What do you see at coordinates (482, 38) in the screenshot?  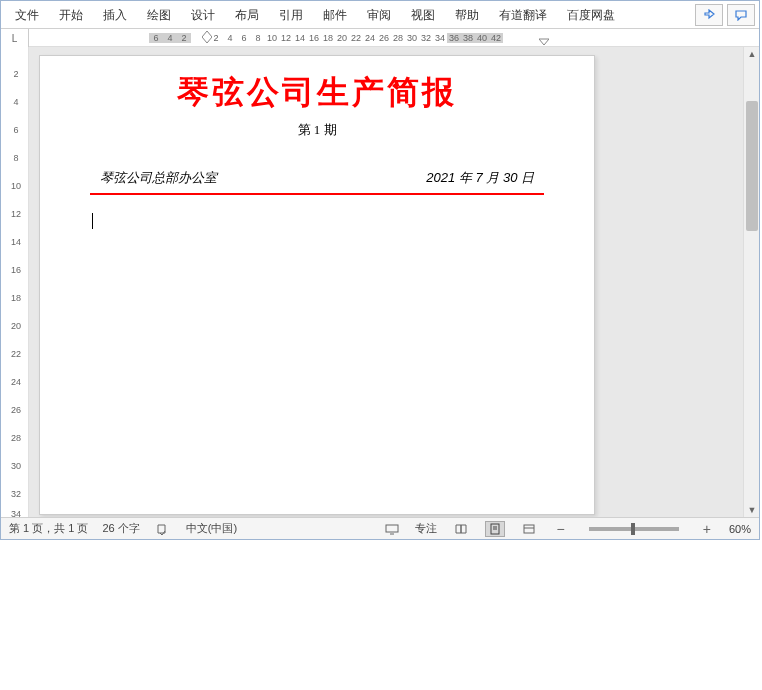 I see `ruler-tick: 40` at bounding box center [482, 38].